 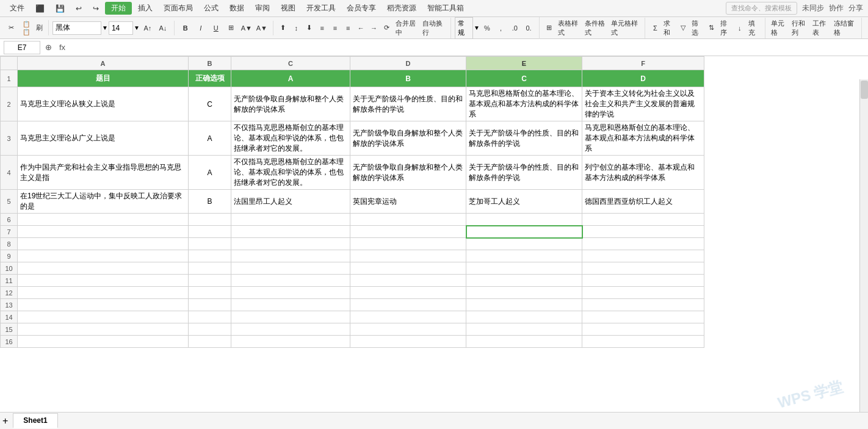 I want to click on menu-insert: 插入, so click(x=145, y=9).